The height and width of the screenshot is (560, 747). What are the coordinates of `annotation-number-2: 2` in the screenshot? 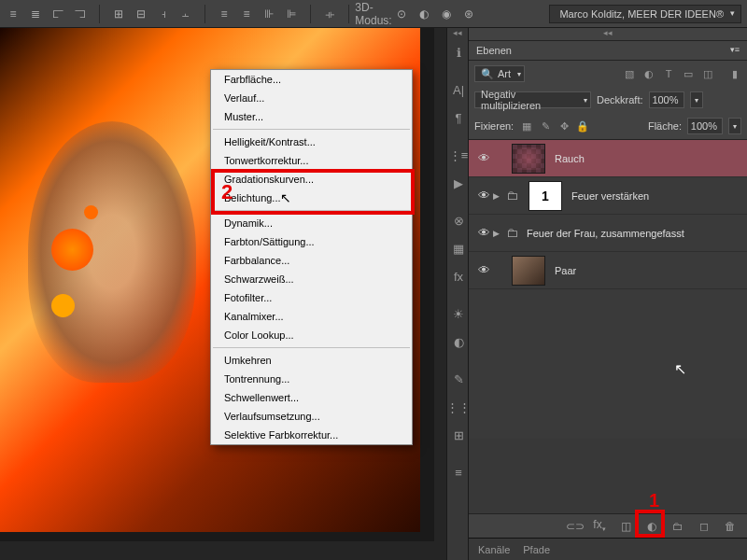 It's located at (227, 192).